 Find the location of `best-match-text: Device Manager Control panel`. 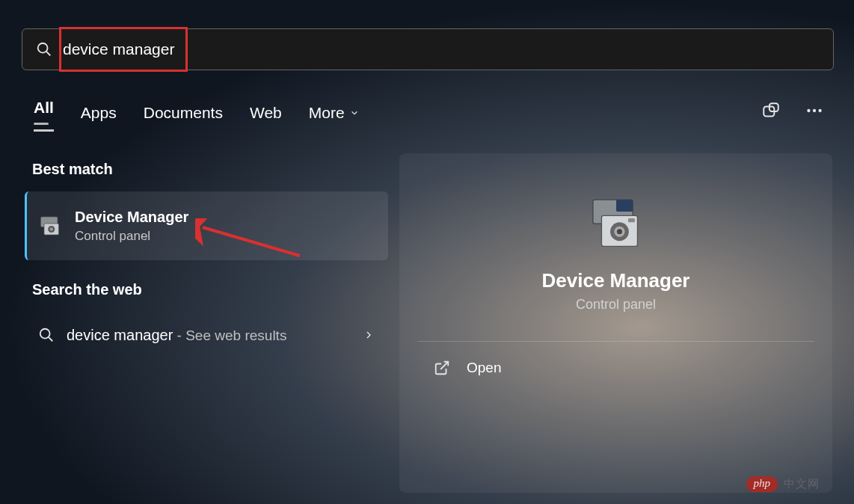

best-match-text: Device Manager Control panel is located at coordinates (132, 226).